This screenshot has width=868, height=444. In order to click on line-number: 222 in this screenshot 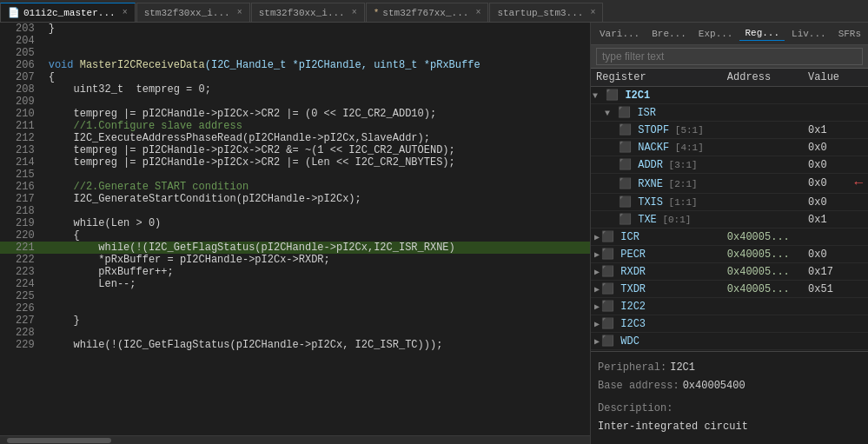, I will do `click(23, 260)`.